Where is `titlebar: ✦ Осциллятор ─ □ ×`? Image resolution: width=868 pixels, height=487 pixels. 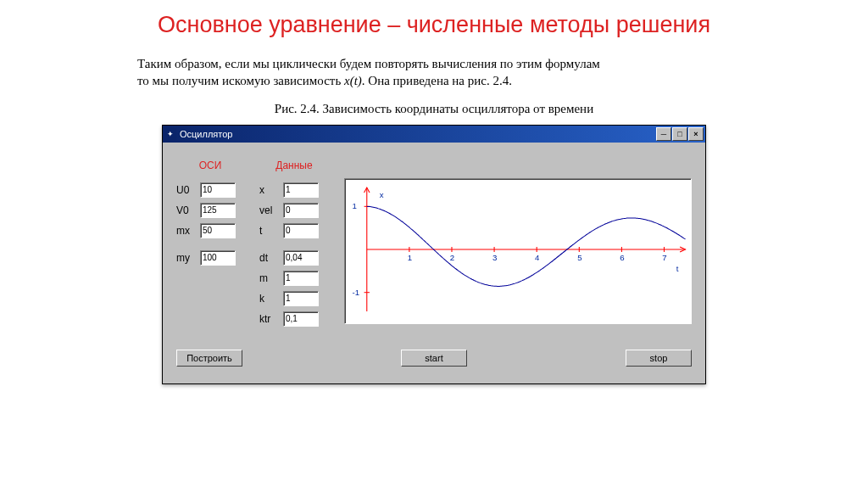
titlebar: ✦ Осциллятор ─ □ × is located at coordinates (434, 134).